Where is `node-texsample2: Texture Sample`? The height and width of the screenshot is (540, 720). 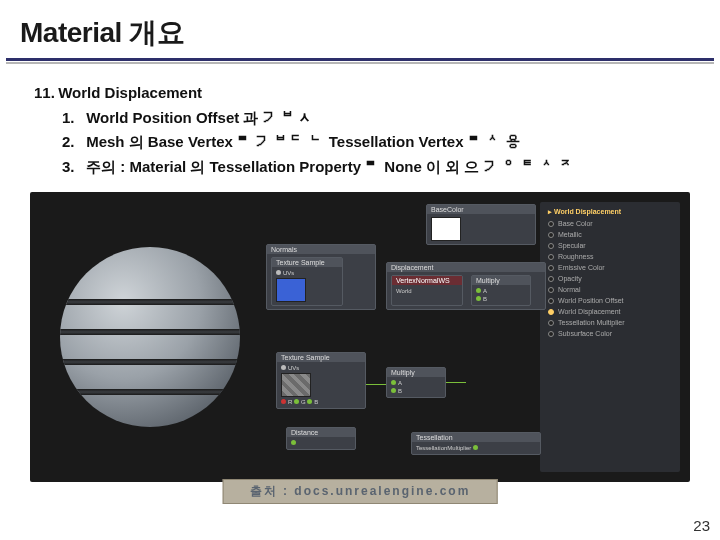
node-texsample2: Texture Sample is located at coordinates (321, 358).